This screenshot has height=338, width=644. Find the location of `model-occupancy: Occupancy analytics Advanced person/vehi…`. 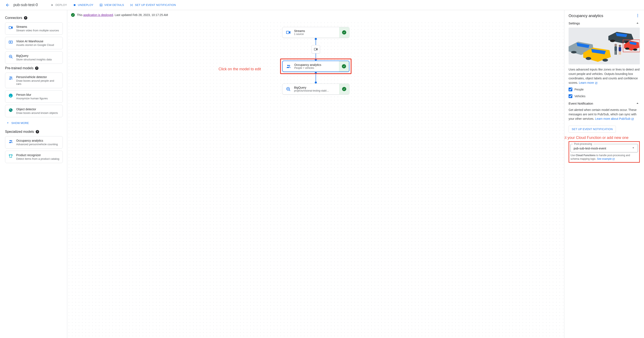

model-occupancy: Occupancy analytics Advanced person/vehi… is located at coordinates (34, 142).